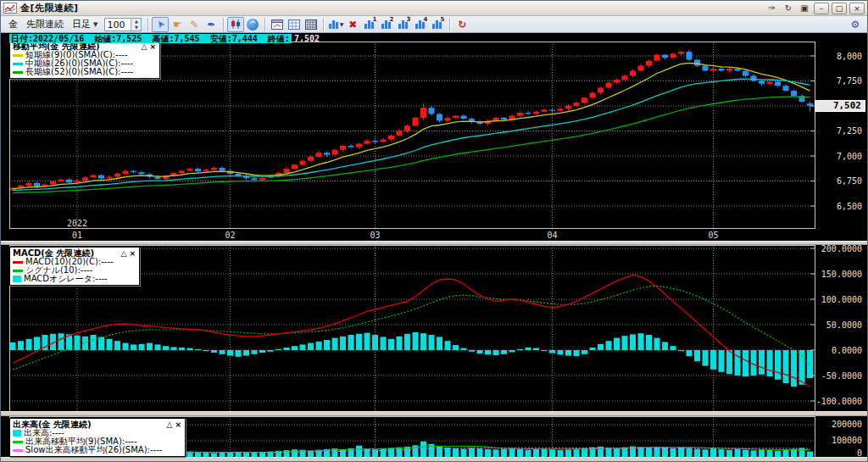 The height and width of the screenshot is (462, 868). What do you see at coordinates (342, 24) in the screenshot?
I see `chevron-down-icon: ▼` at bounding box center [342, 24].